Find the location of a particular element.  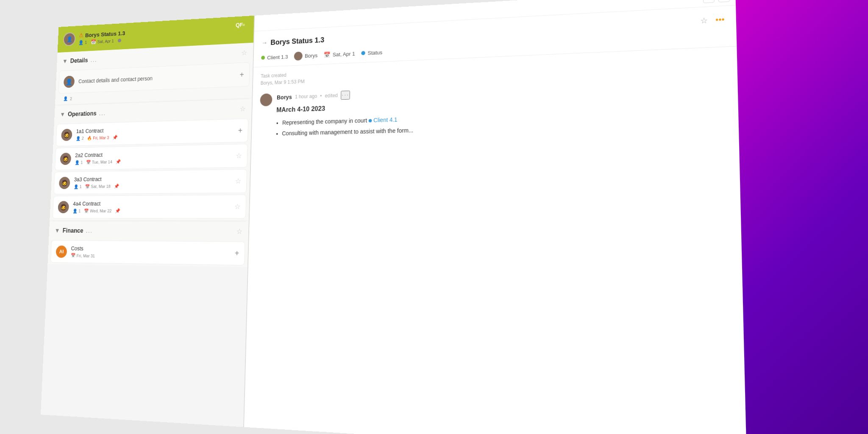

details-contact-text: Contact details and contact person is located at coordinates (157, 78).